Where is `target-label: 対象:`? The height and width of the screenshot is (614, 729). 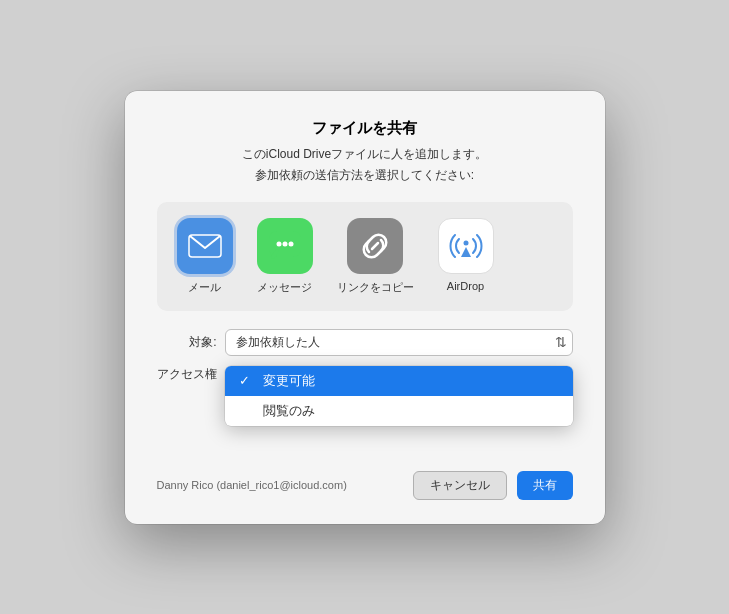 target-label: 対象: is located at coordinates (187, 342).